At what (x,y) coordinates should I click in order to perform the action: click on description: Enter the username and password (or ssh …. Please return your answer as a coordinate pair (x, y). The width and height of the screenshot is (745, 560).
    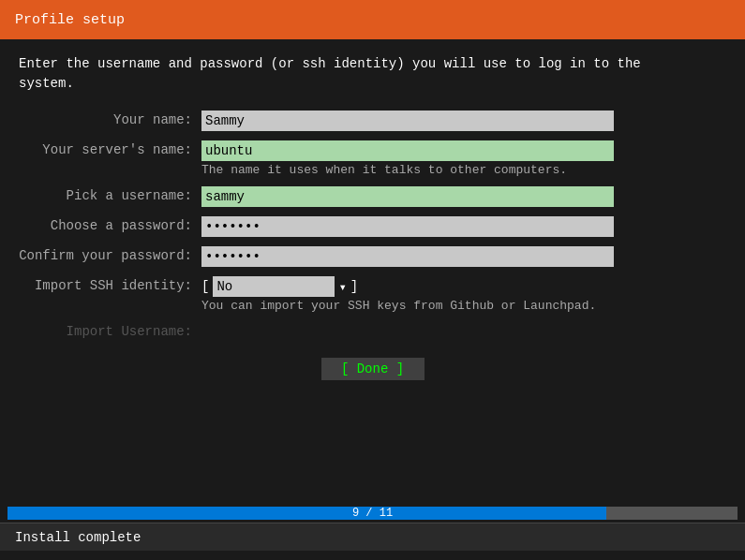
    Looking at the image, I should click on (373, 74).